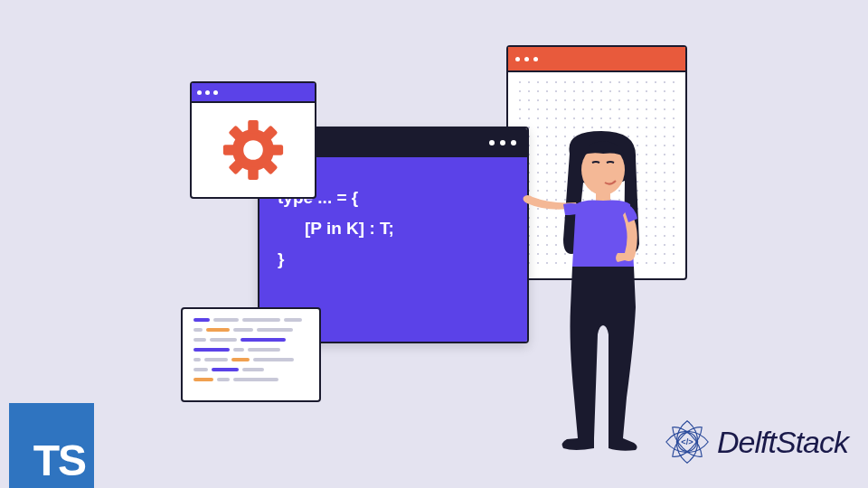 The height and width of the screenshot is (488, 868). Describe the element at coordinates (253, 150) in the screenshot. I see `gear-icon` at that location.